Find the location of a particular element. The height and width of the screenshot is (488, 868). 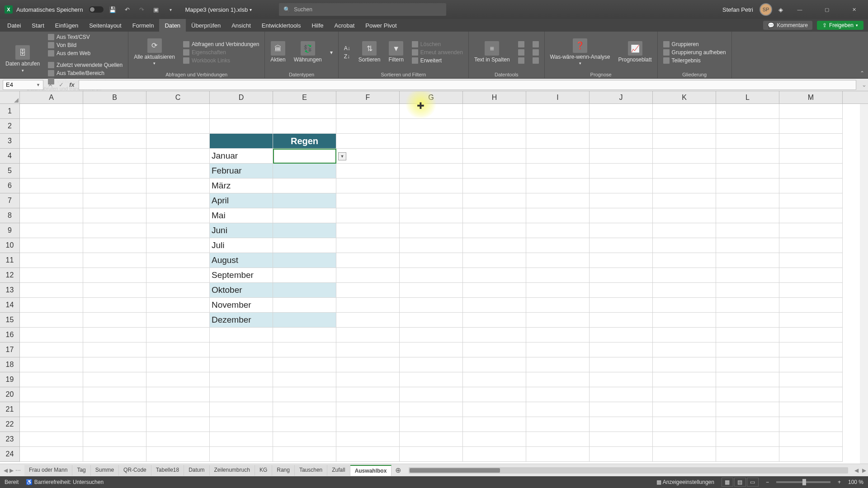

cell-K3 is located at coordinates (684, 141).